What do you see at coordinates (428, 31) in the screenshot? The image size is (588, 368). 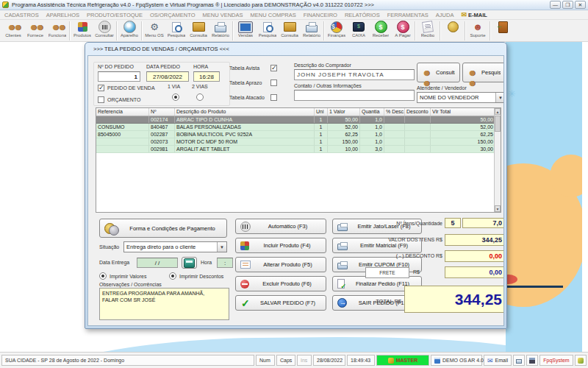 I see `toolbar-button-recibo: Recibo` at bounding box center [428, 31].